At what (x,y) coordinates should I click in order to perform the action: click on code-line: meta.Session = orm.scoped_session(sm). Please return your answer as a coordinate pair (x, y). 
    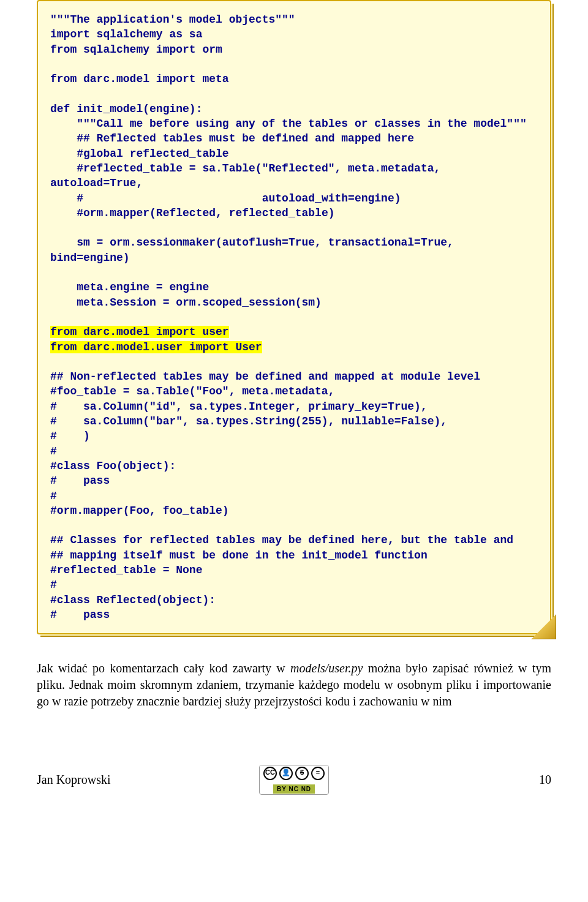
    Looking at the image, I should click on (186, 303).